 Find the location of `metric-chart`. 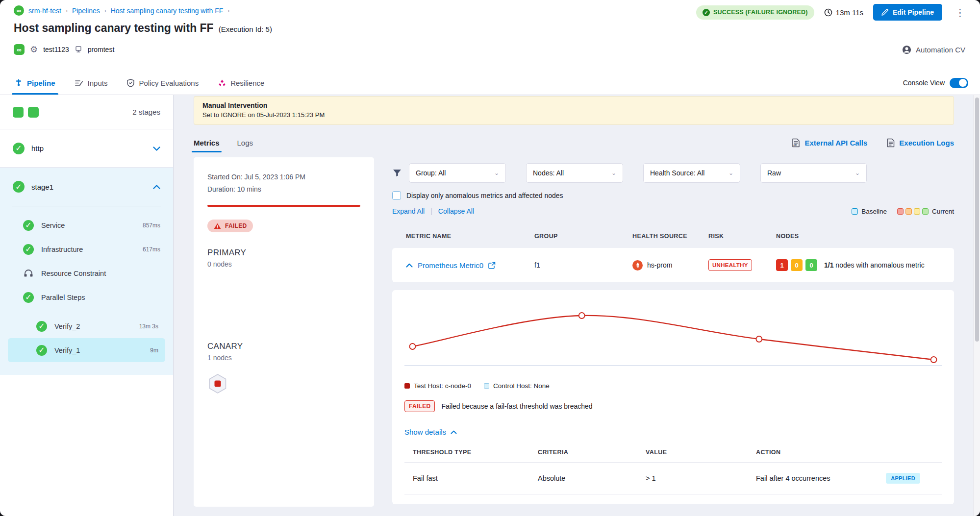

metric-chart is located at coordinates (673, 339).